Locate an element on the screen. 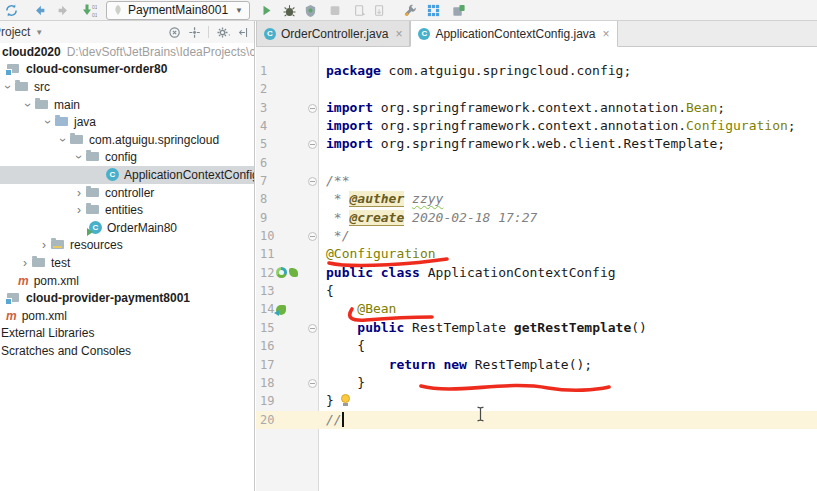 The image size is (817, 491). code-line: 5 import org.springframework.web.client.… is located at coordinates (536, 144).